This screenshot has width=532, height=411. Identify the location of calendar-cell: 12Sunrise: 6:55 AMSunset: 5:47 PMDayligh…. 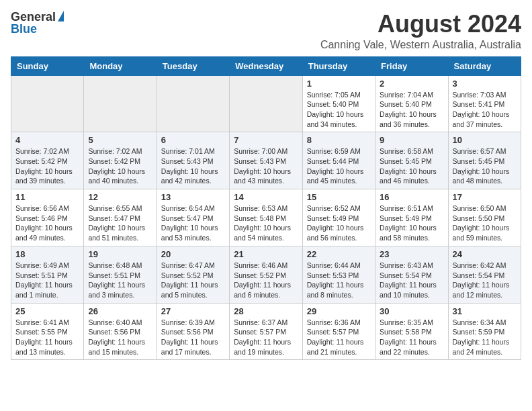
(120, 218).